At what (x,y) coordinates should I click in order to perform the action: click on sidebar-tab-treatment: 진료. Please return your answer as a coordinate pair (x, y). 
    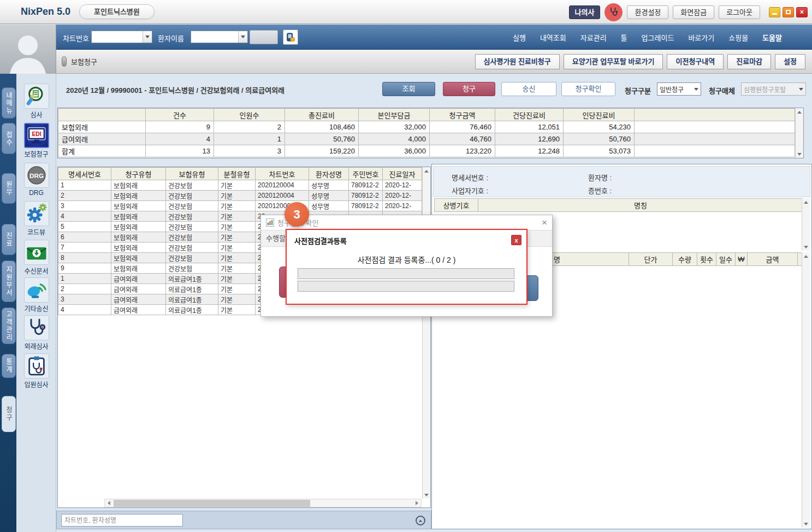
    Looking at the image, I should click on (9, 239).